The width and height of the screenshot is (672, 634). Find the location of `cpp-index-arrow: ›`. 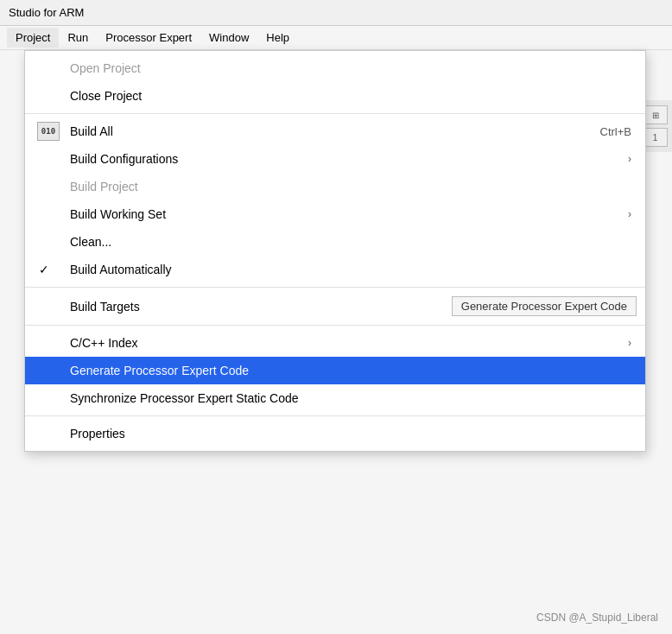

cpp-index-arrow: › is located at coordinates (630, 343).